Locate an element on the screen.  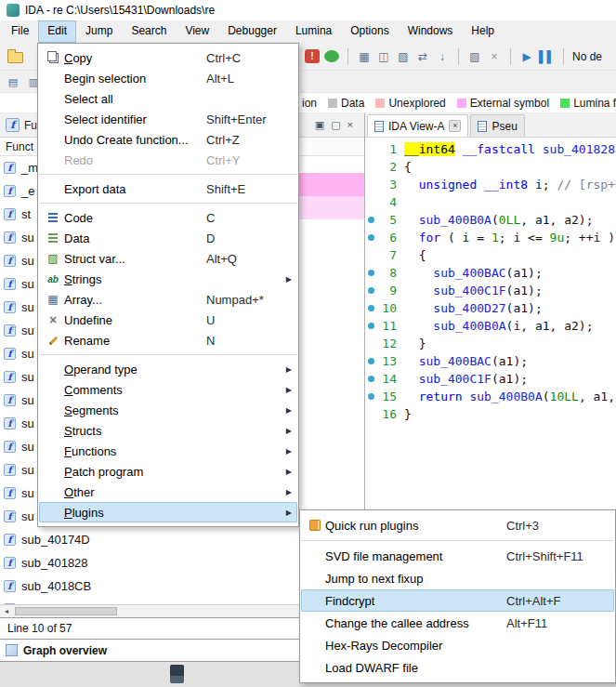
menubar-item: File is located at coordinates (20, 32).